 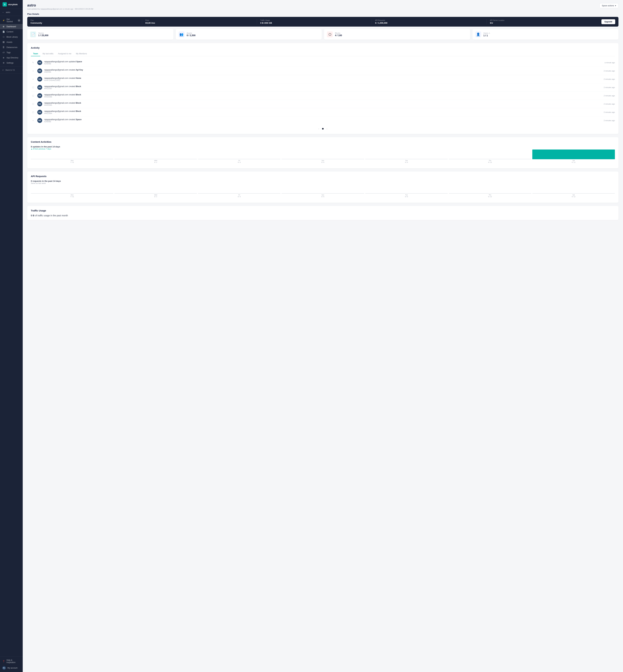 What do you see at coordinates (323, 96) in the screenshot?
I see `act-content-4: rajagopalilango@gmail.com created Block …` at bounding box center [323, 96].